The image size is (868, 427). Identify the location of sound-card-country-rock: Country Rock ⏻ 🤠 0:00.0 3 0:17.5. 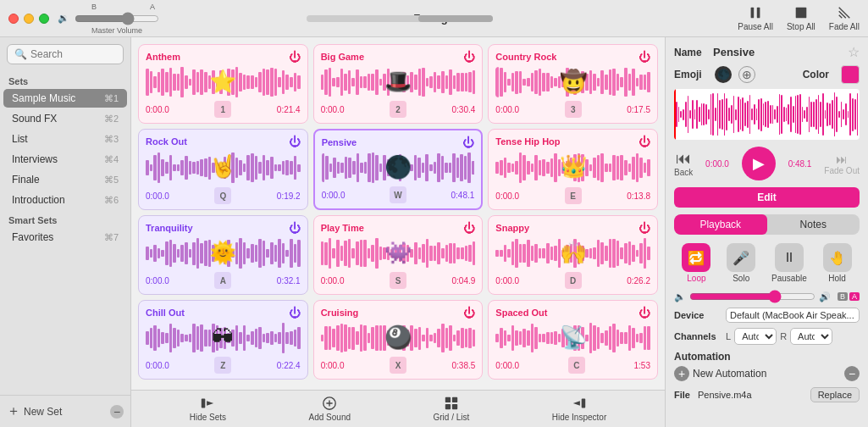
(572, 84).